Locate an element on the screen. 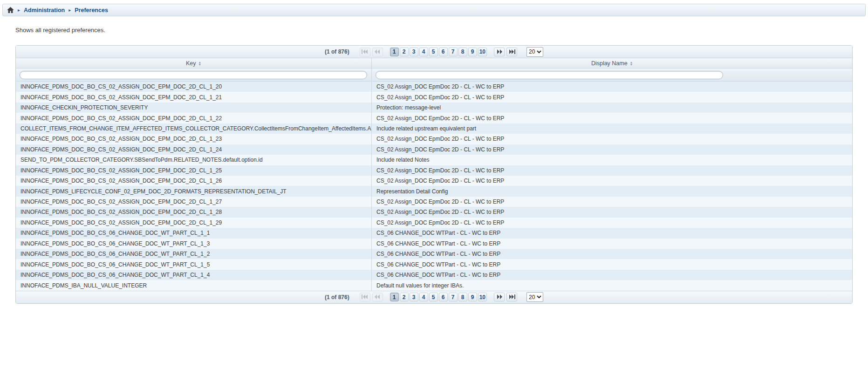 The width and height of the screenshot is (868, 376). table-row: INNOFACE_PDMS_LIFECYCLE_CONF_02_EPM_DOC_… is located at coordinates (434, 191).